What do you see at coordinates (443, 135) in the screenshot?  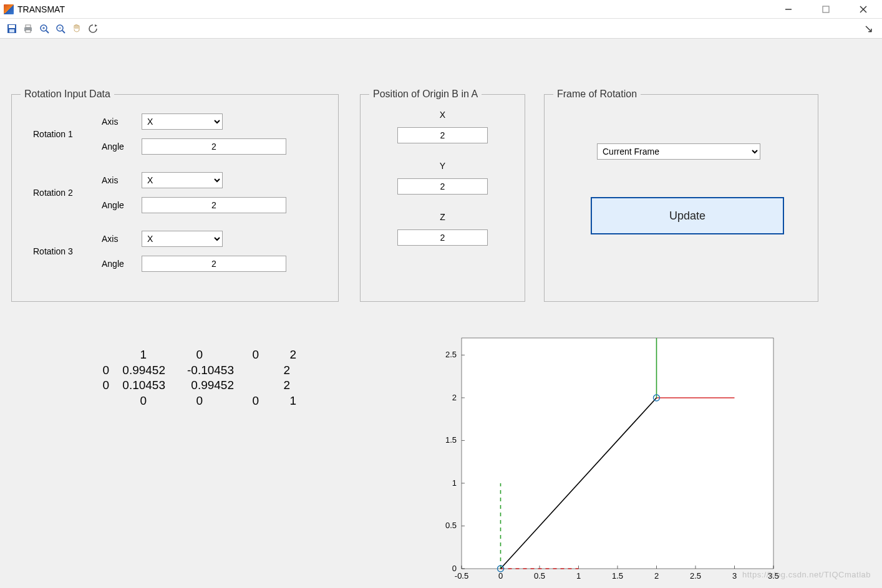 I see `pos-x-input` at bounding box center [443, 135].